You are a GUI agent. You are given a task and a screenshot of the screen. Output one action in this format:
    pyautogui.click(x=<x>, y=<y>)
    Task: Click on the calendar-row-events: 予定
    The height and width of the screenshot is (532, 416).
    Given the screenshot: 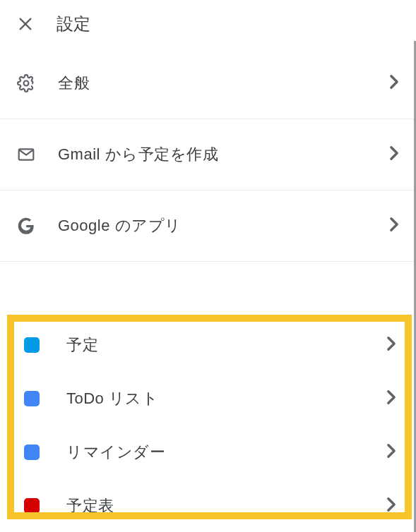 What is the action you would take?
    pyautogui.click(x=208, y=345)
    